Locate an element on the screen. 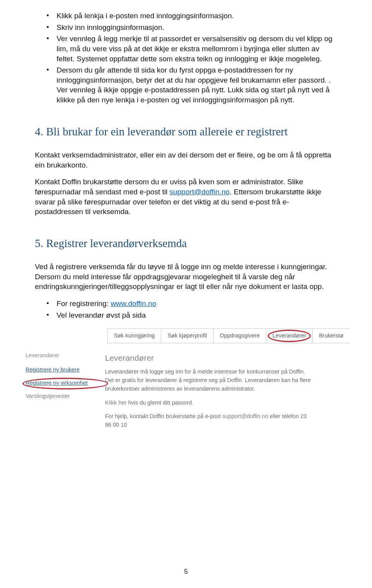 This screenshot has height=588, width=372. screenshot-main: Leverandører Leverandører må logge seg i… is located at coordinates (210, 393).